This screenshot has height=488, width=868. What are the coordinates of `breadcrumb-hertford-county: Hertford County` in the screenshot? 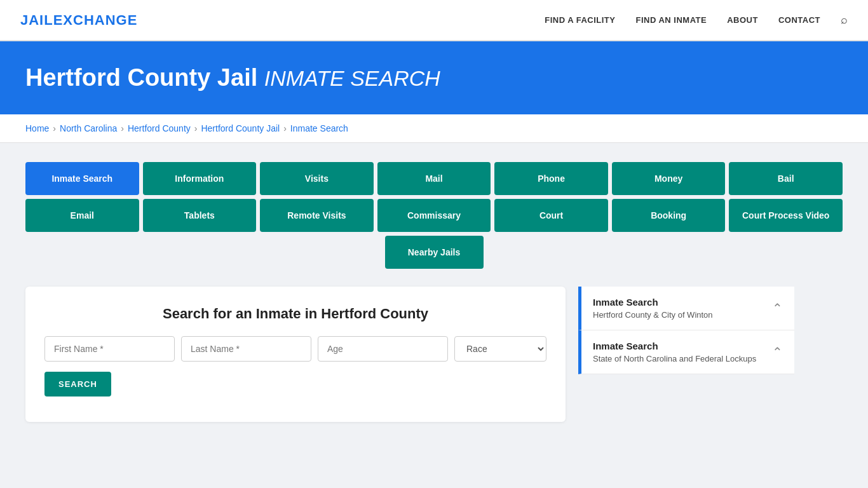 It's located at (159, 128).